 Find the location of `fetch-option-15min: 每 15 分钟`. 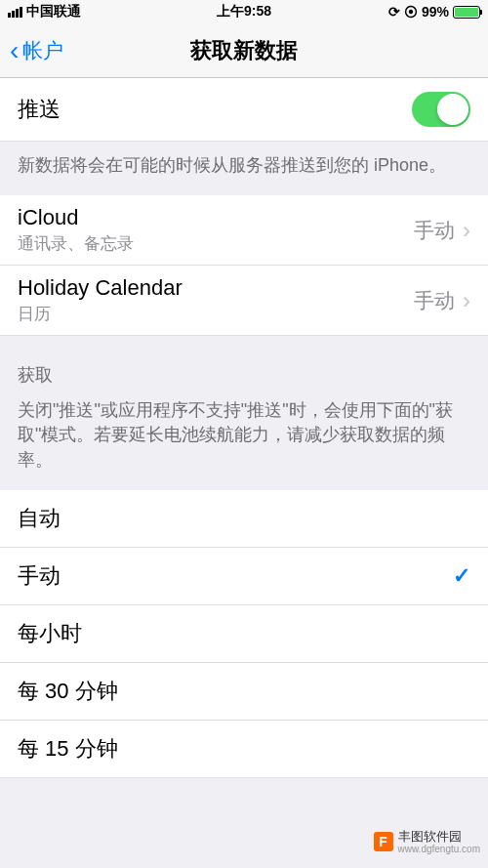

fetch-option-15min: 每 15 分钟 is located at coordinates (244, 750).